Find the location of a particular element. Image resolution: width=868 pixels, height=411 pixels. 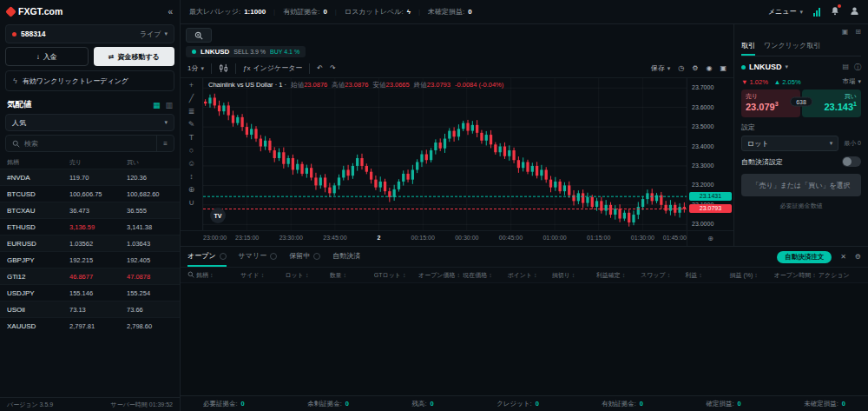

axis-settings-icon: ⊕ is located at coordinates (710, 238).